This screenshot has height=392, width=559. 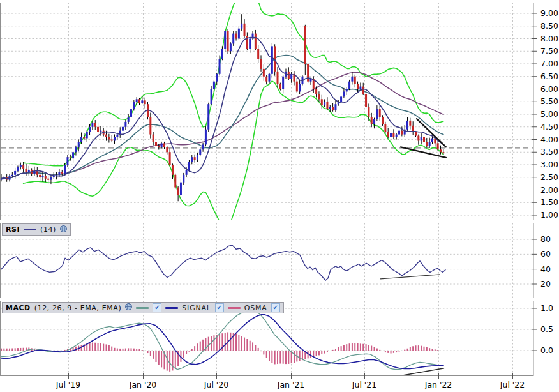 I want to click on y-axis-label: 40, so click(x=546, y=269).